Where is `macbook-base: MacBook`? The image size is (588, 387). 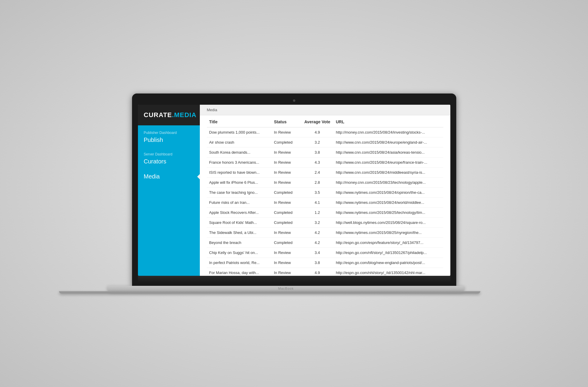 macbook-base: MacBook is located at coordinates (286, 288).